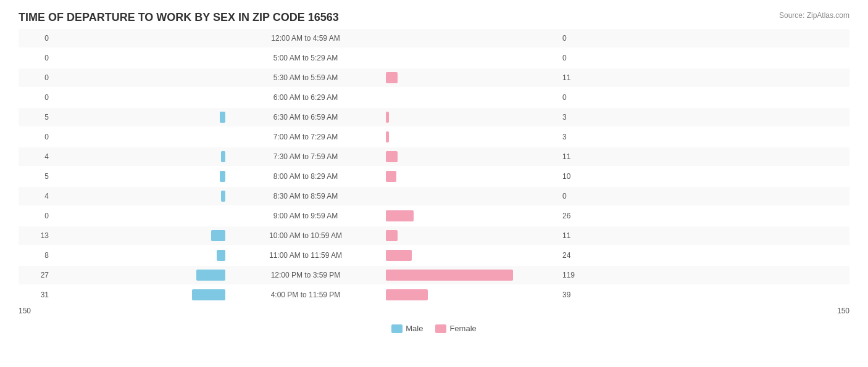 The height and width of the screenshot is (367, 868). What do you see at coordinates (843, 311) in the screenshot?
I see `scale-right-label: 150` at bounding box center [843, 311].